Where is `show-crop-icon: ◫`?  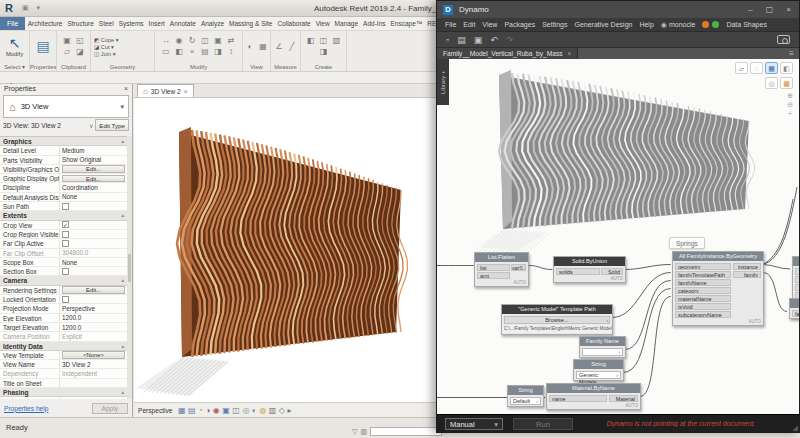
show-crop-icon: ◫ is located at coordinates (236, 410).